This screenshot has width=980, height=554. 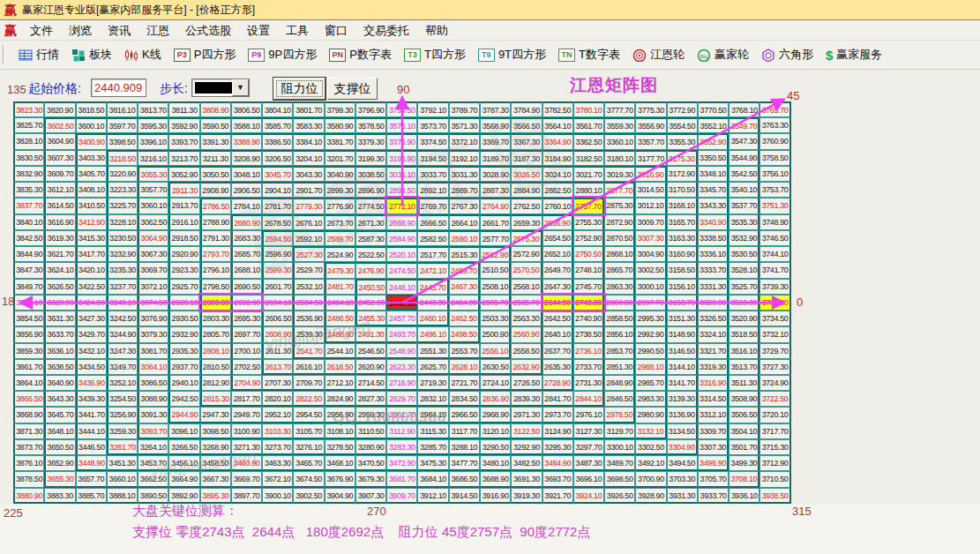 What do you see at coordinates (589, 334) in the screenshot?
I see `matrix-cell: 2738.50` at bounding box center [589, 334].